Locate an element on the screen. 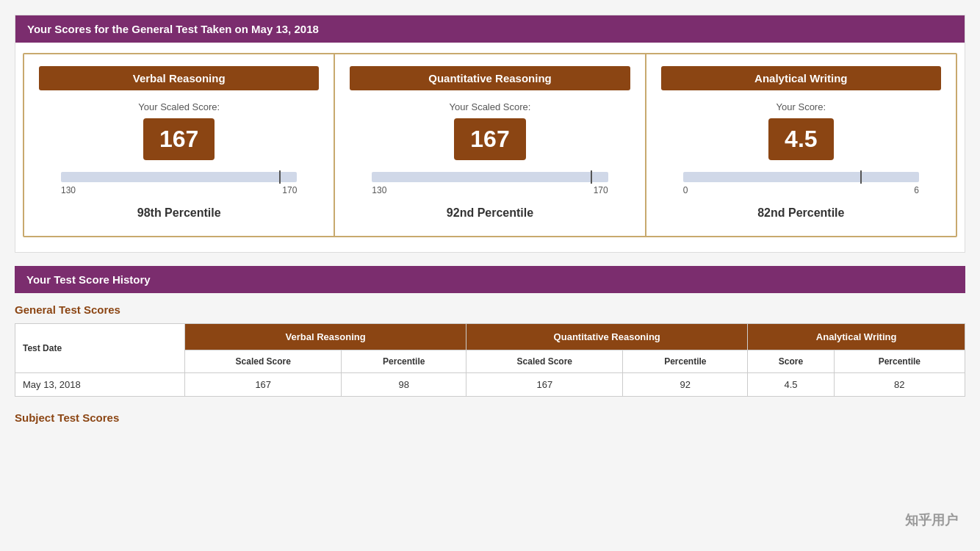 The width and height of the screenshot is (980, 551). percentile-label: 98th Percentile is located at coordinates (179, 213).